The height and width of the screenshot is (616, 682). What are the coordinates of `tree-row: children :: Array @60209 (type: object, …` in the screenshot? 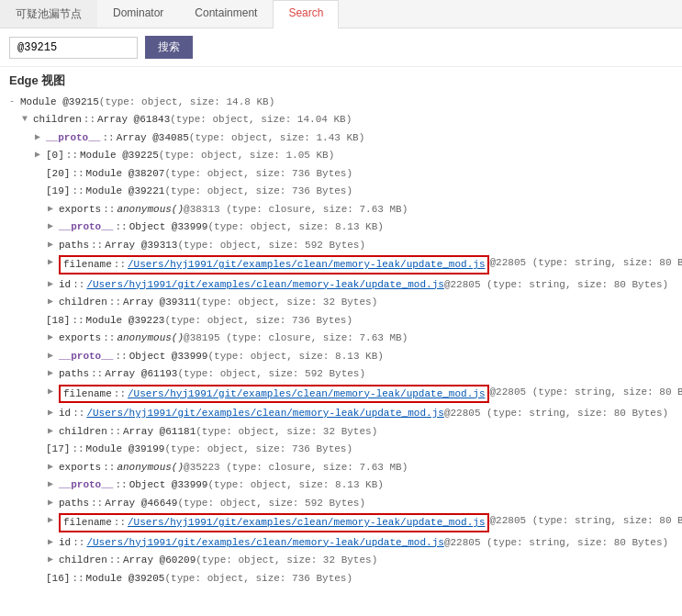 It's located at (341, 561).